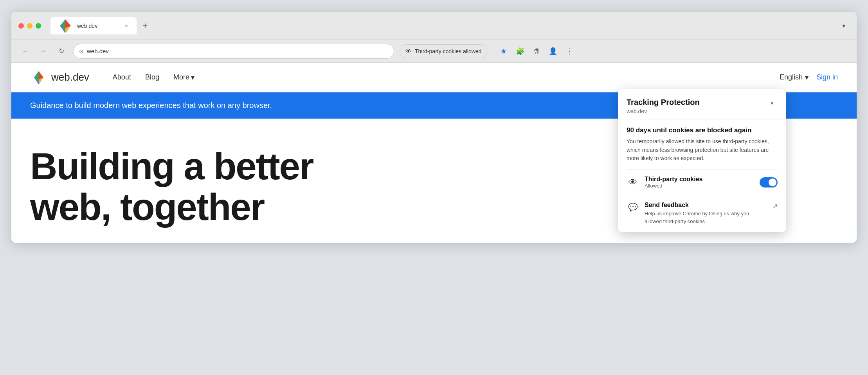 This screenshot has height=375, width=868. What do you see at coordinates (30, 26) in the screenshot?
I see `traffic-lights` at bounding box center [30, 26].